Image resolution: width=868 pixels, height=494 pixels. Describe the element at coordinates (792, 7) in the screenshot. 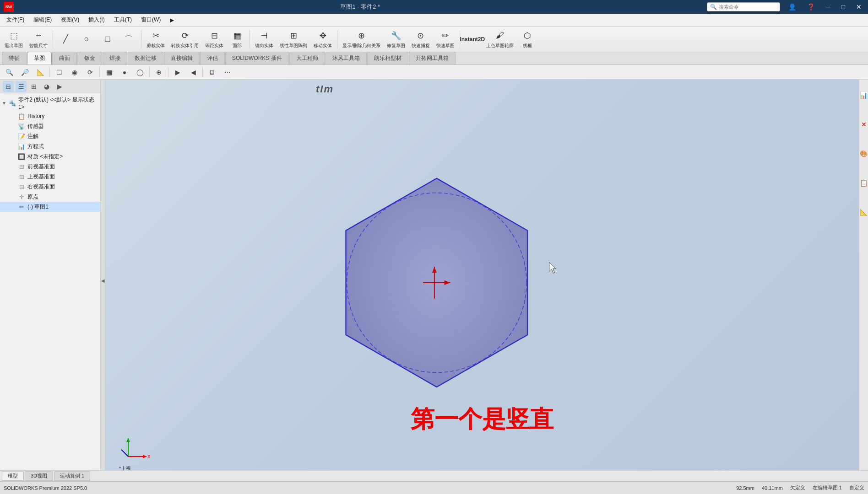

I see `user-icon: 👤` at that location.